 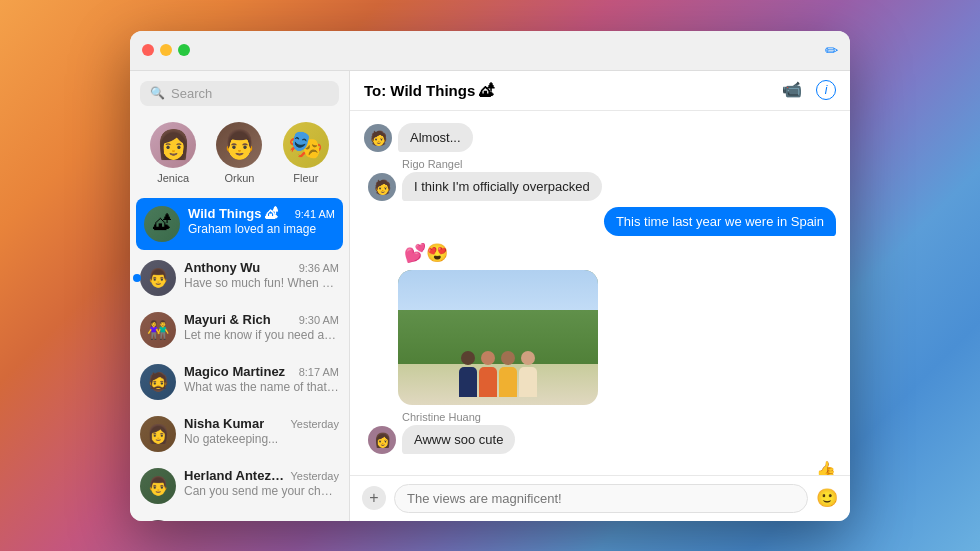 What do you see at coordinates (233, 214) in the screenshot?
I see `conv-name-wild-things: Wild Things 🏕` at bounding box center [233, 214].